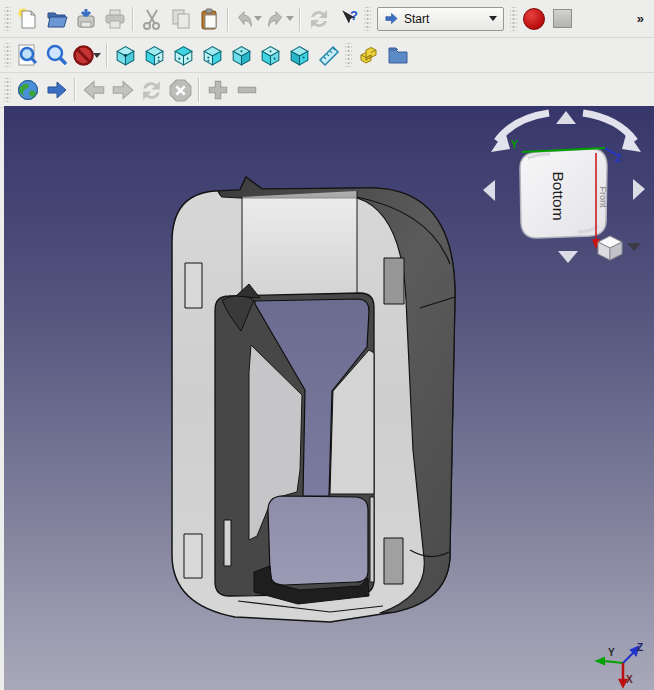  What do you see at coordinates (218, 90) in the screenshot?
I see `zoom-in-button` at bounding box center [218, 90].